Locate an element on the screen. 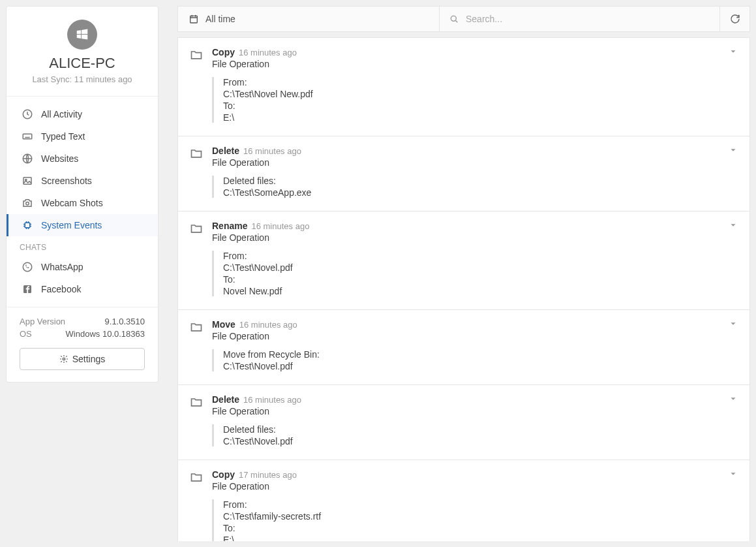  search-container is located at coordinates (579, 19).